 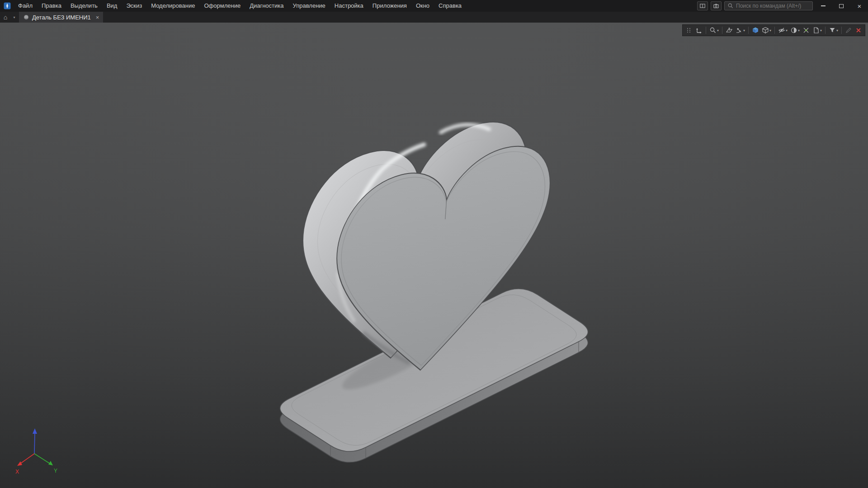 I want to click on eye-off-icon, so click(x=782, y=30).